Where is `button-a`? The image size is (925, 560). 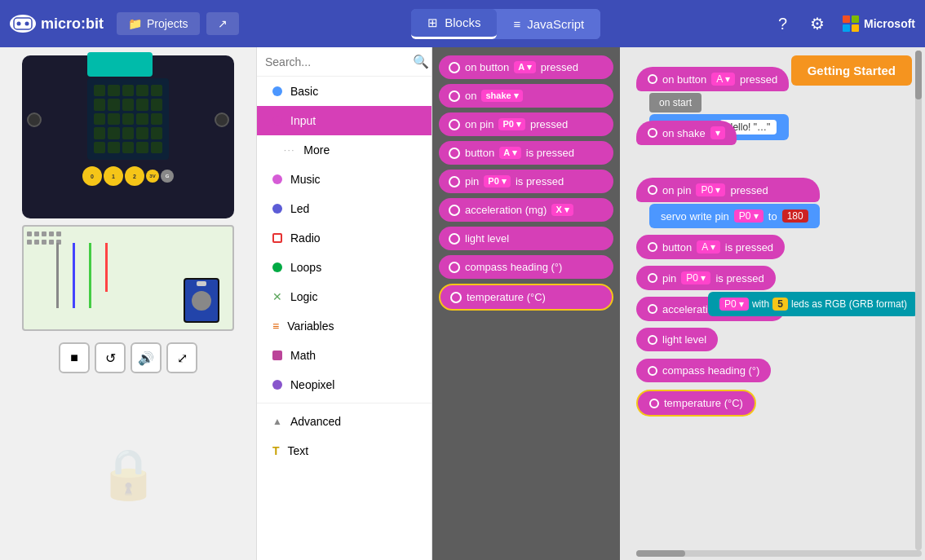
button-a is located at coordinates (34, 120).